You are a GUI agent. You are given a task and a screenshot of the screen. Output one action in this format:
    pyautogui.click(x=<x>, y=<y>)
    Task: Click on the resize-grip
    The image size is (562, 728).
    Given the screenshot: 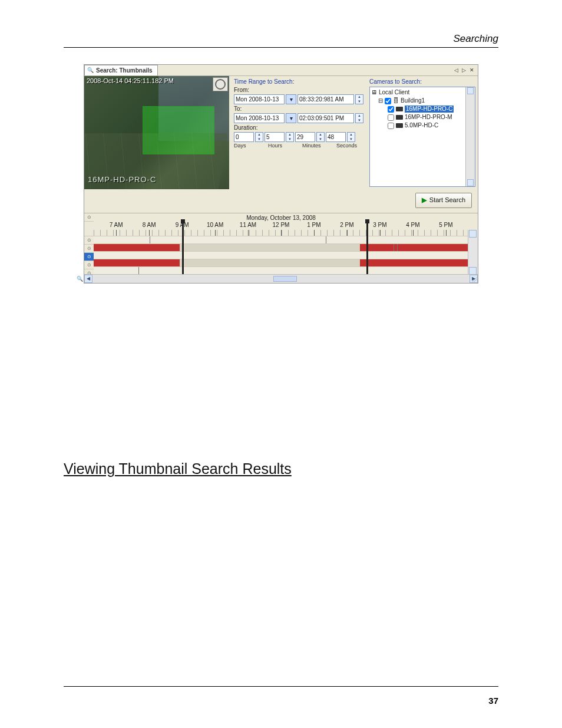 What is the action you would take?
    pyautogui.click(x=474, y=279)
    